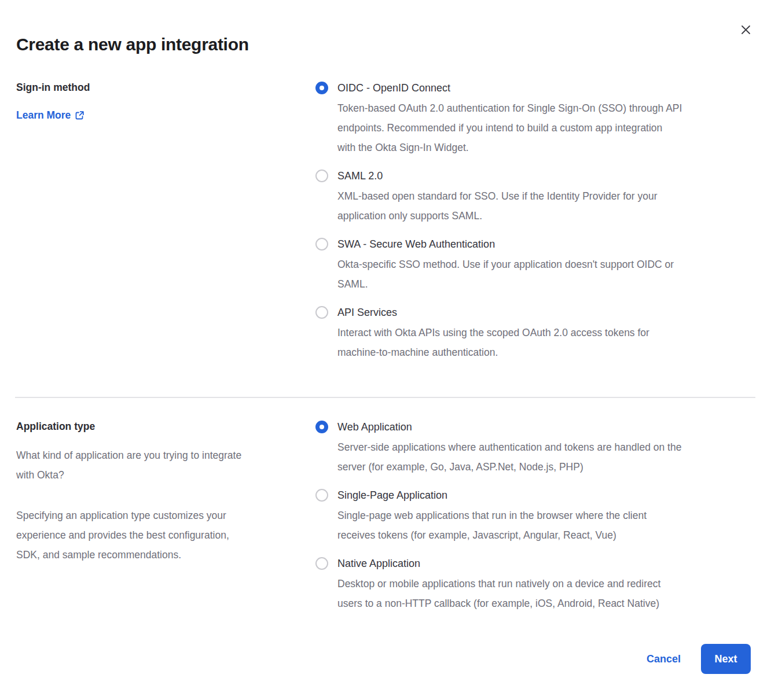  Describe the element at coordinates (161, 493) in the screenshot. I see `application-type-left-column: Application type What kind of applicatio…` at that location.